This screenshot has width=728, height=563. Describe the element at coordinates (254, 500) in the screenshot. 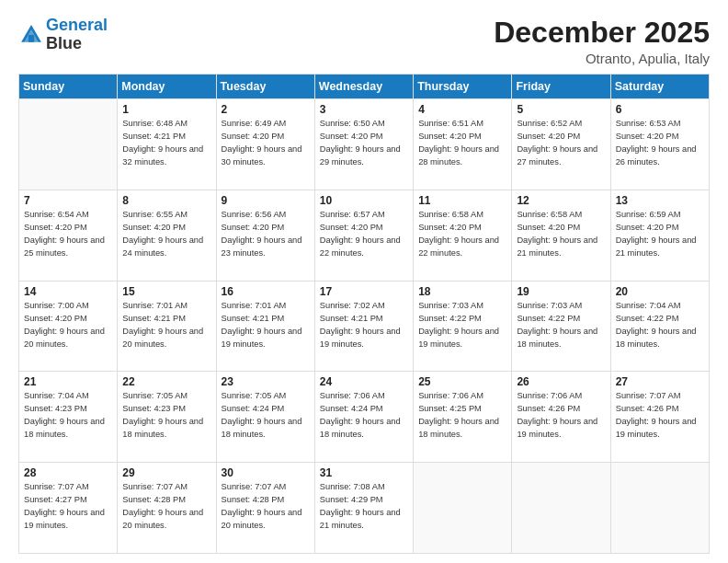

I see `sunset-label: Sunset: 4:28 PM` at that location.